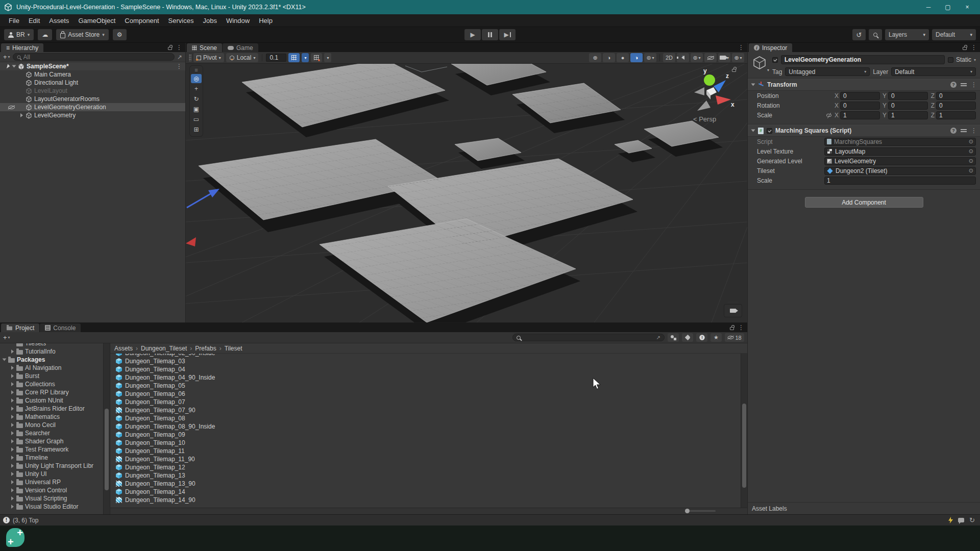  What do you see at coordinates (20, 328) in the screenshot?
I see `tab-project: Project` at bounding box center [20, 328].